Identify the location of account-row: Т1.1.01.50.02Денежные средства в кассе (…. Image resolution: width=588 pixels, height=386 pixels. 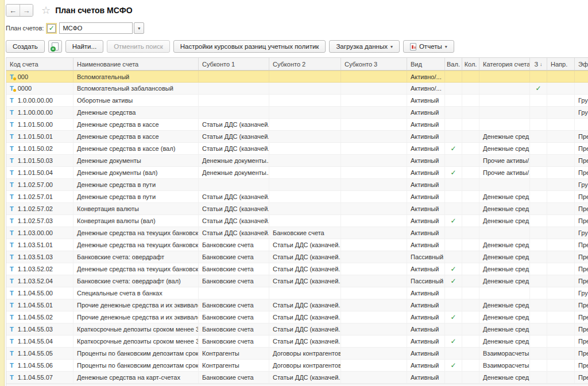
(297, 149).